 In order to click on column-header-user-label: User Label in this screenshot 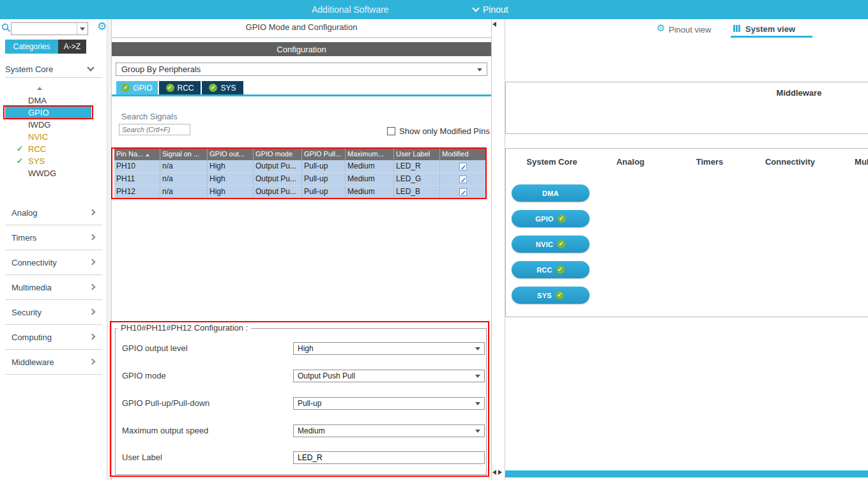, I will do `click(417, 154)`.